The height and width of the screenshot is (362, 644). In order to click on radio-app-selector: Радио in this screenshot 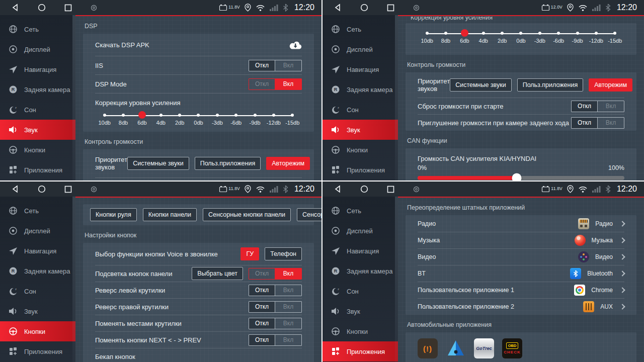, I will do `click(601, 224)`.